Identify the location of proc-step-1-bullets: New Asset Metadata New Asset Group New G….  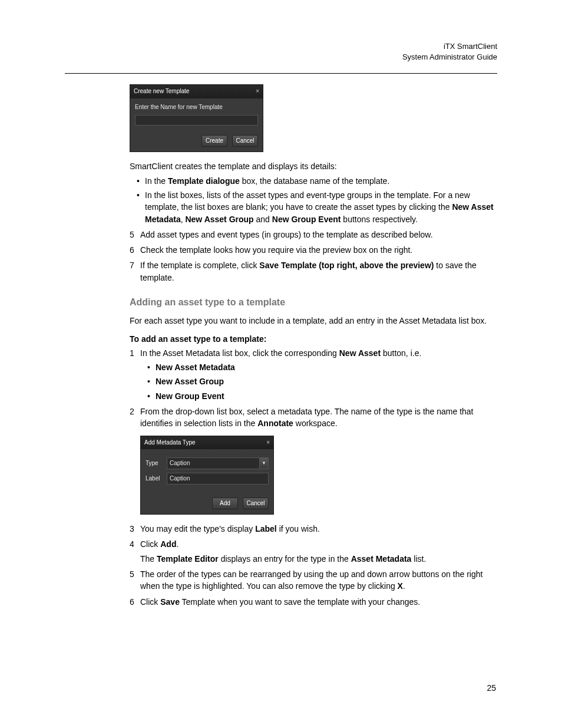
(319, 382).